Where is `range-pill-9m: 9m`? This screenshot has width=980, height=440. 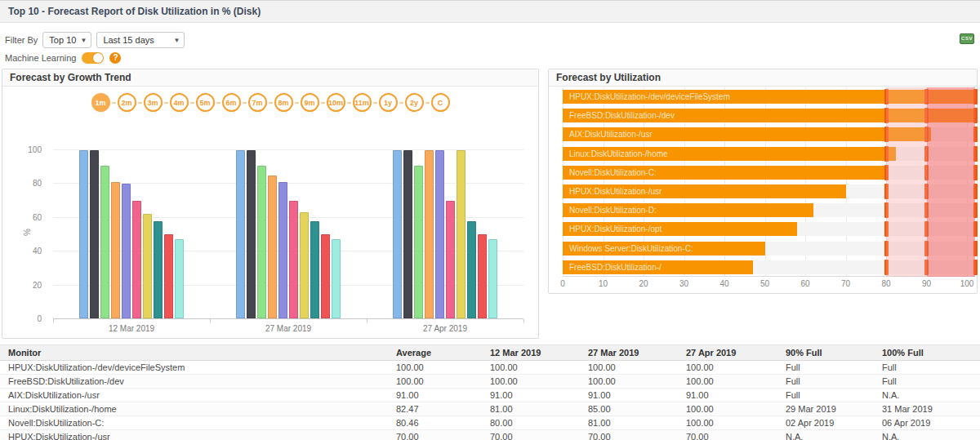 range-pill-9m: 9m is located at coordinates (310, 103).